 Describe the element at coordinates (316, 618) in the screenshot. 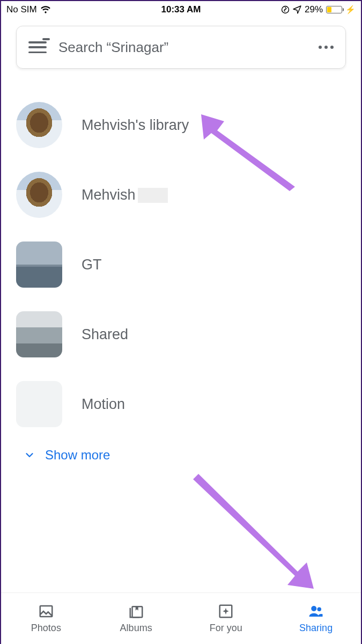

I see `tab-sharing: Sharing` at that location.